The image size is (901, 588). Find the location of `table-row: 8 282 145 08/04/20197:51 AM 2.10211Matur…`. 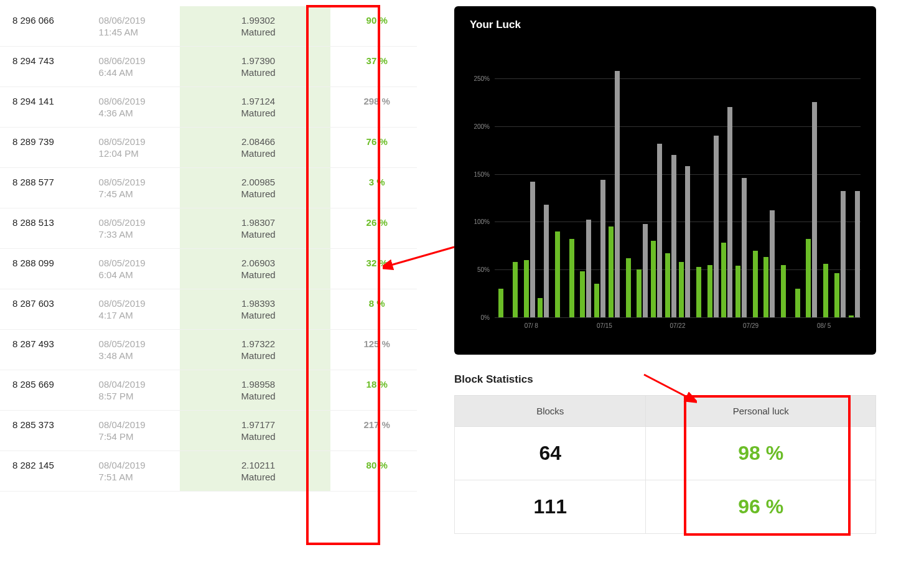

table-row: 8 282 145 08/04/20197:51 AM 2.10211Matur… is located at coordinates (208, 472).